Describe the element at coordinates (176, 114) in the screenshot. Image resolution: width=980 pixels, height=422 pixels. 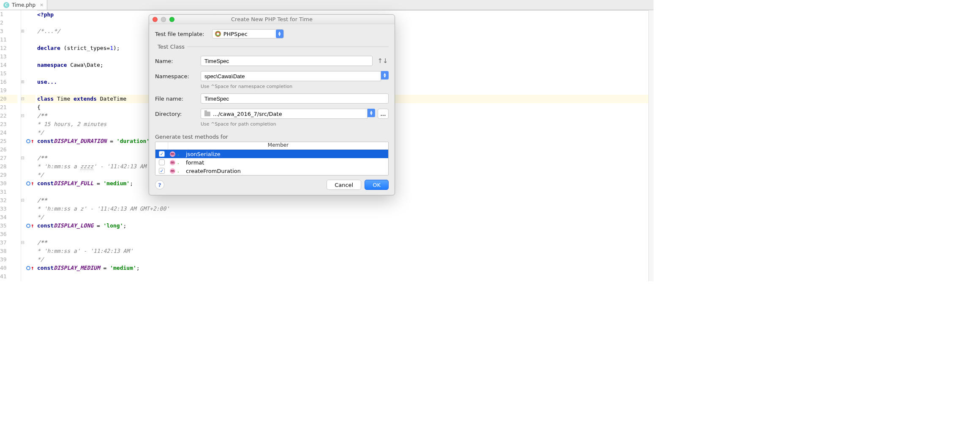
I see `directory-label: Directory:` at that location.